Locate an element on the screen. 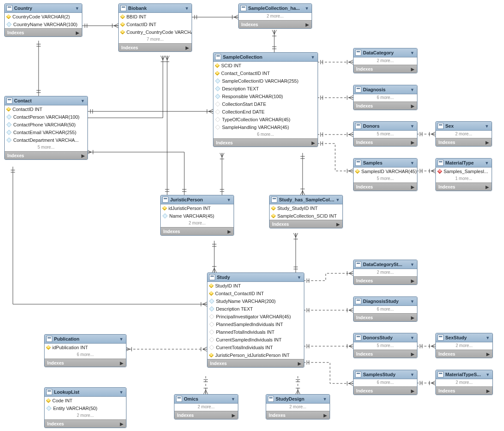 This screenshot has height=431, width=504. entity-header: DataCategorySt...▼ is located at coordinates (385, 265).